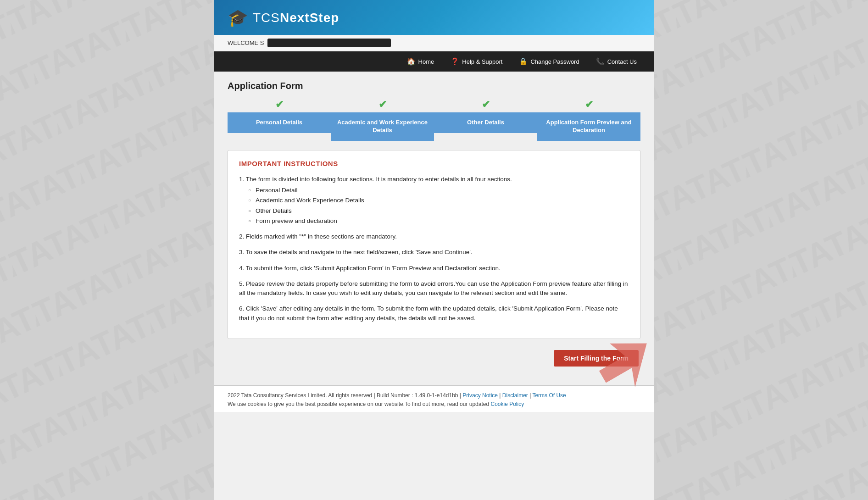 Image resolution: width=868 pixels, height=500 pixels. What do you see at coordinates (617, 61) in the screenshot?
I see `nav-contact-us: 📞 Contact Us` at bounding box center [617, 61].